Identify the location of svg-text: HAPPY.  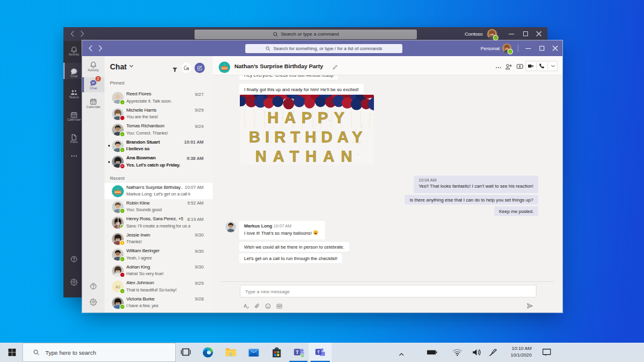
(308, 118).